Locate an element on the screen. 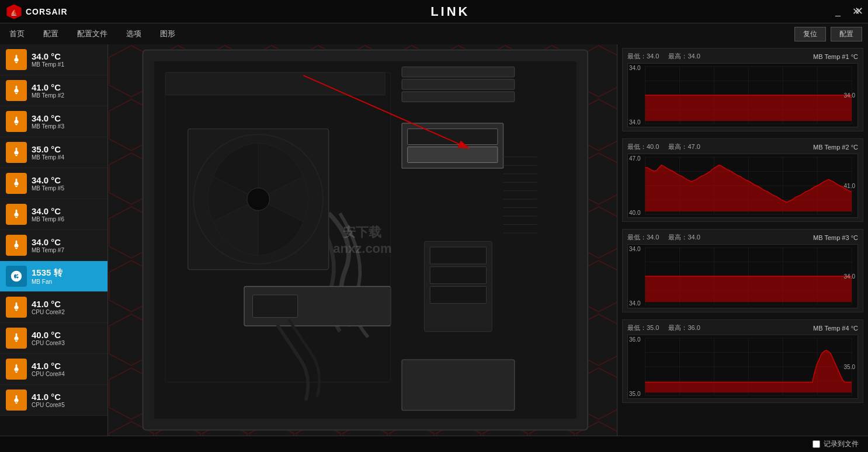  sidebar-item-mb_temp1: 34.0 °CMB Temp #1 is located at coordinates (54, 60).